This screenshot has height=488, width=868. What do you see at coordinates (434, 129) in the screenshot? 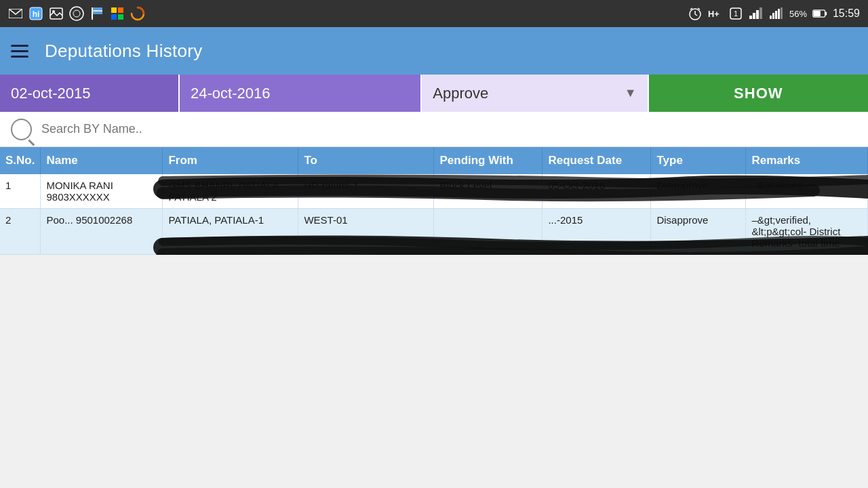
I see `search-bar` at bounding box center [434, 129].